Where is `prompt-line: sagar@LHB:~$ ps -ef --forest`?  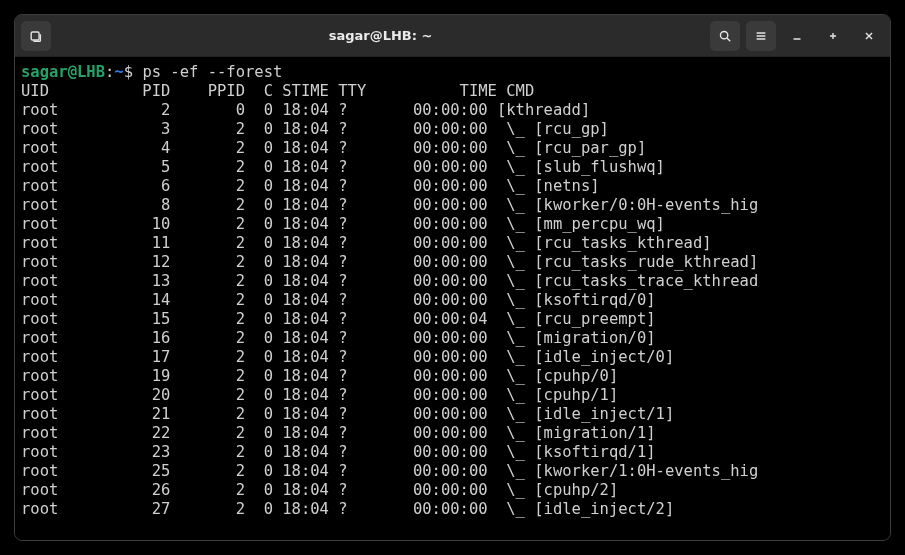 prompt-line: sagar@LHB:~$ ps -ef --forest is located at coordinates (452, 72).